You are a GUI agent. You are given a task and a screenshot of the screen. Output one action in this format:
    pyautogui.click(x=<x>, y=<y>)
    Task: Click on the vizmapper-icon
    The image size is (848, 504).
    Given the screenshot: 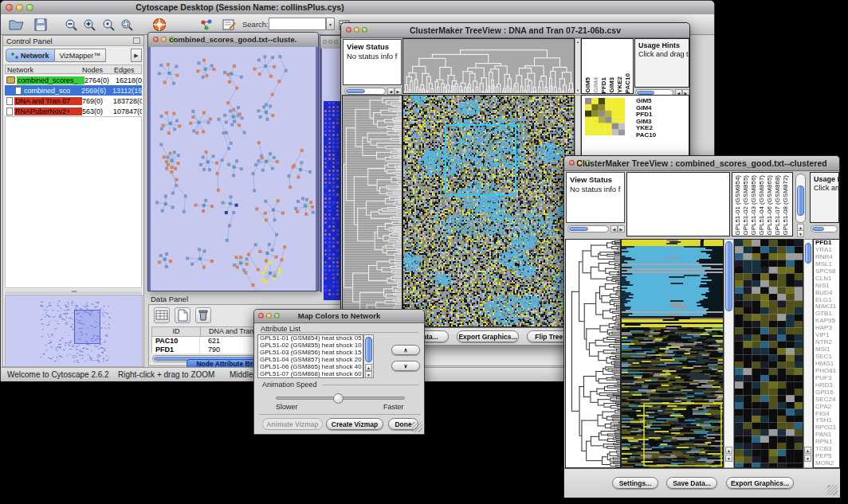 What is the action you would take?
    pyautogui.click(x=207, y=25)
    